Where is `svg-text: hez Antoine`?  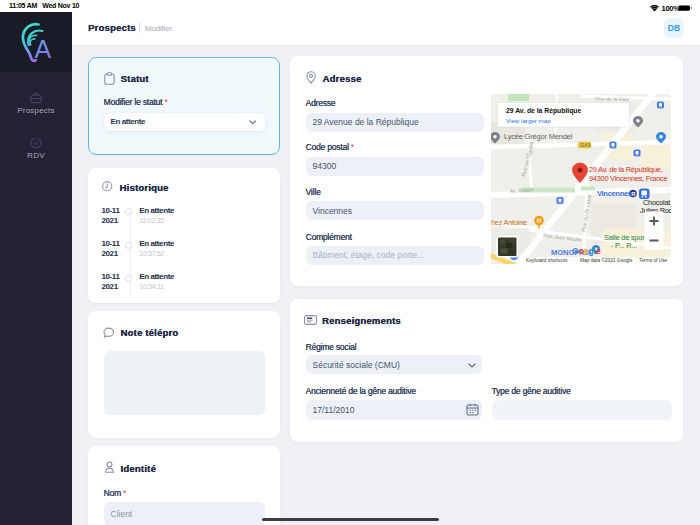 svg-text: hez Antoine is located at coordinates (509, 222).